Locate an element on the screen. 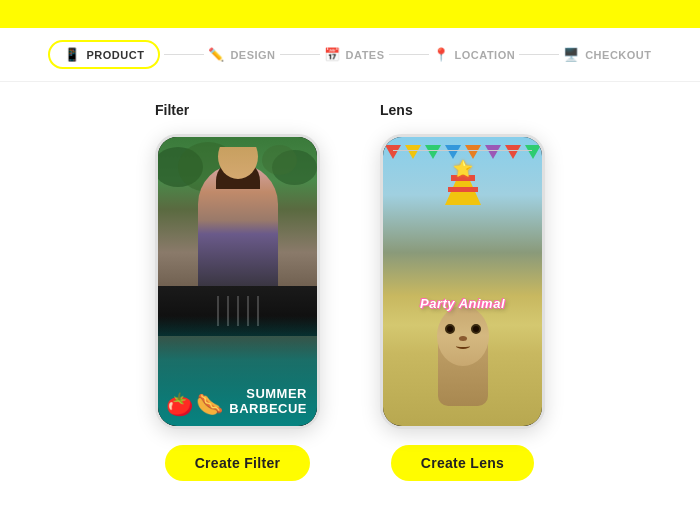 The height and width of the screenshot is (525, 700). checkout-icon: 🖥️ is located at coordinates (571, 54).